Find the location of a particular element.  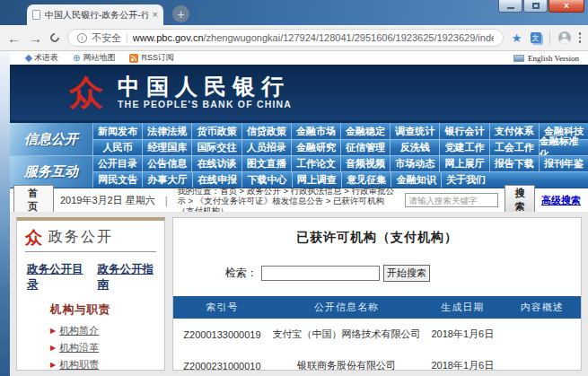

english-version-link: English Version is located at coordinates (546, 58).